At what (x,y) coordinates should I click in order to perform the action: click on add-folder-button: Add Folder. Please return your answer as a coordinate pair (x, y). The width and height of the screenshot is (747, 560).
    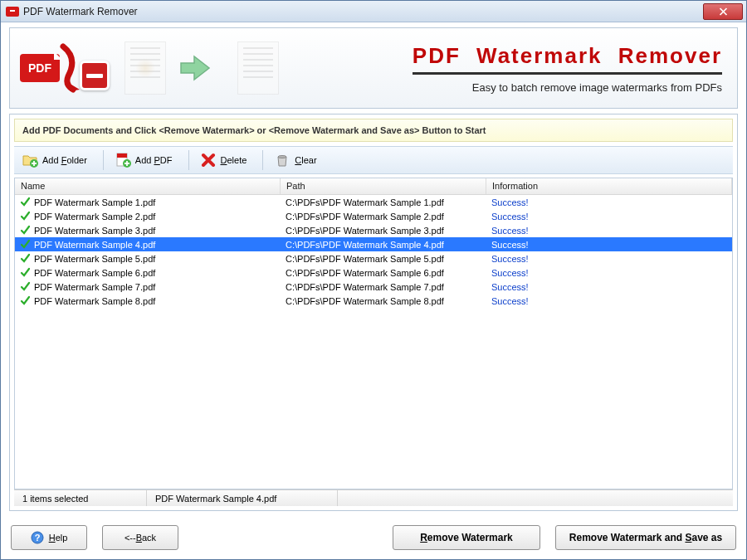
    Looking at the image, I should click on (56, 160).